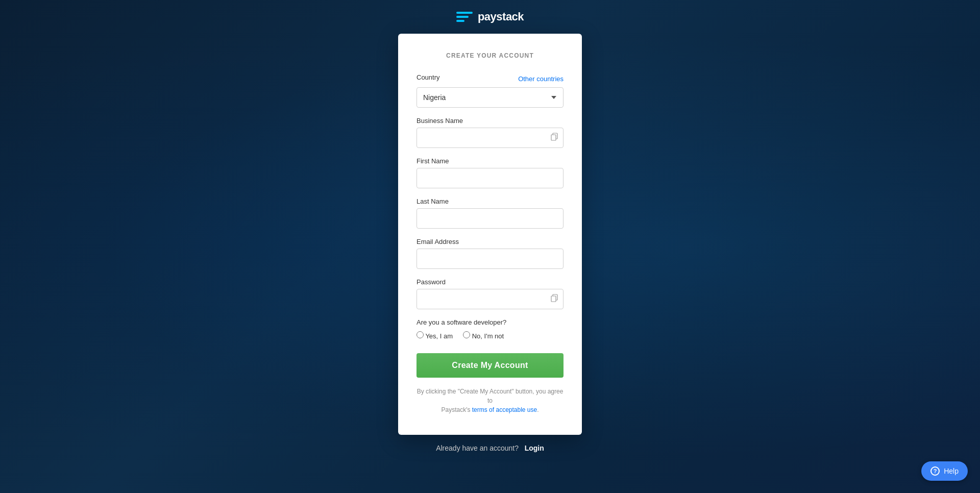 The height and width of the screenshot is (493, 980). What do you see at coordinates (490, 17) in the screenshot?
I see `header: paystack` at bounding box center [490, 17].